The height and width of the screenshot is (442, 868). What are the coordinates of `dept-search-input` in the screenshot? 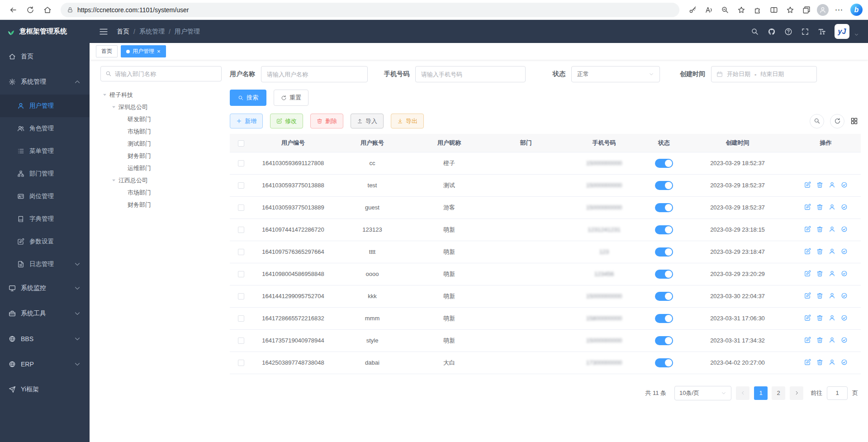 It's located at (166, 74).